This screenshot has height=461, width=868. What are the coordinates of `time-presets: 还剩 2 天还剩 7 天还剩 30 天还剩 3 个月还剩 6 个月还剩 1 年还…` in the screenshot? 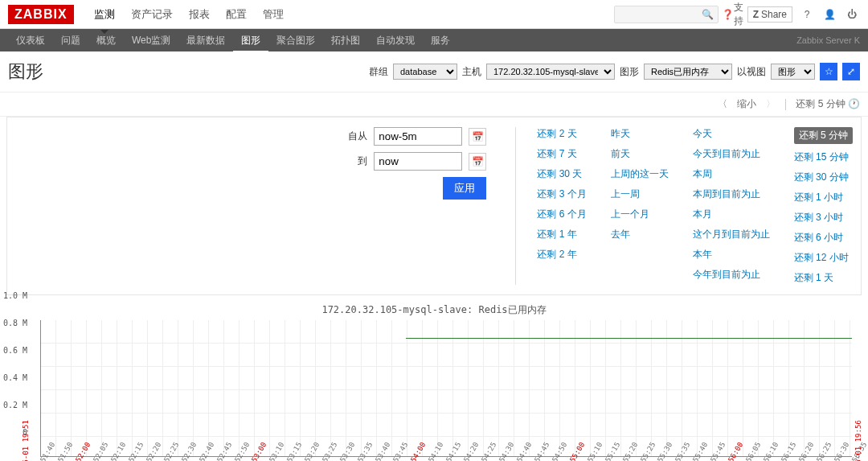 It's located at (686, 206).